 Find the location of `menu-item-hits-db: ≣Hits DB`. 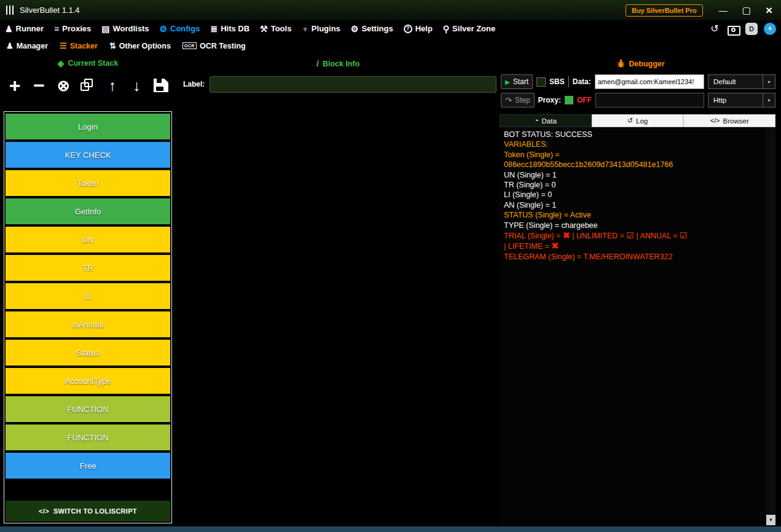

menu-item-hits-db: ≣Hits DB is located at coordinates (230, 28).